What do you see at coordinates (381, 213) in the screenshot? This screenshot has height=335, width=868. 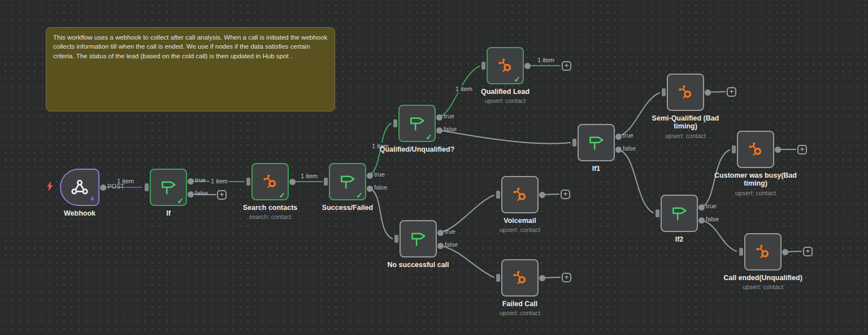 I see `connection-successfailed-false-nosuccess` at bounding box center [381, 213].